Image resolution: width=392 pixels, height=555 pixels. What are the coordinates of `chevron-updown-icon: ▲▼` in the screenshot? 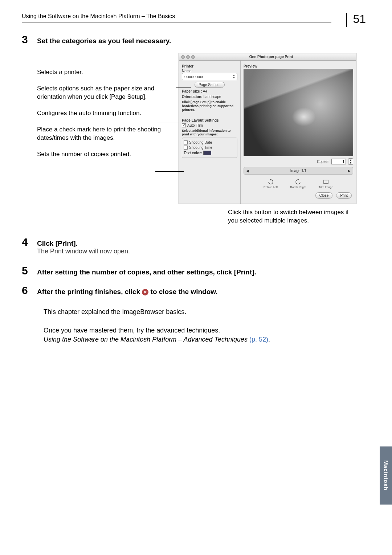 It's located at (234, 77).